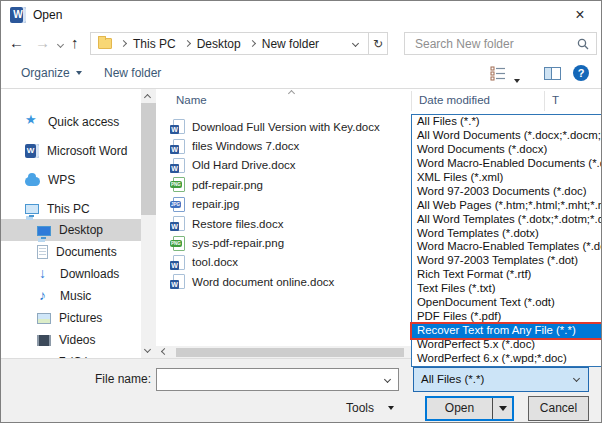 The width and height of the screenshot is (602, 423). I want to click on column-header-type: T, so click(556, 100).